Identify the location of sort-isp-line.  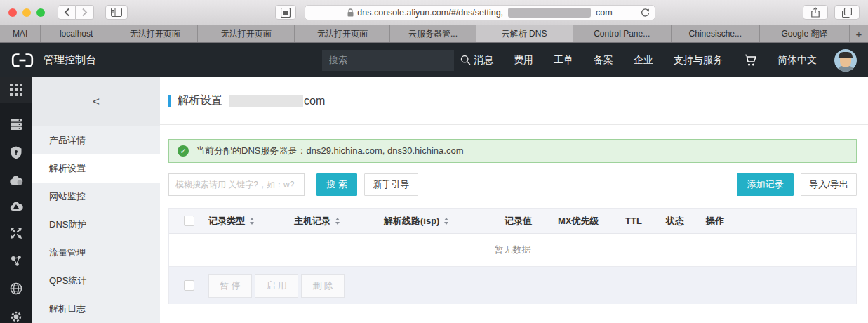
(446, 221).